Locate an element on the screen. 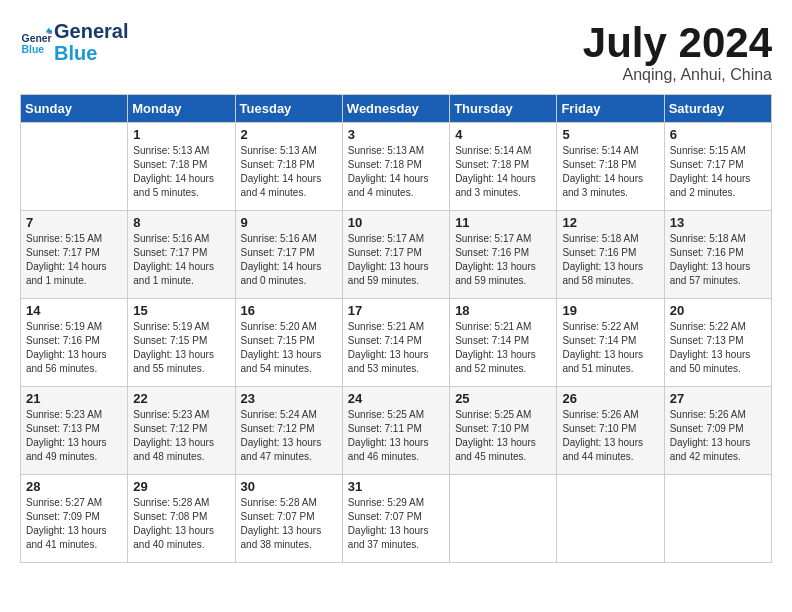  calendar-week-4: 21Sunrise: 5:23 AM Sunset: 7:13 PM Dayli… is located at coordinates (396, 431).